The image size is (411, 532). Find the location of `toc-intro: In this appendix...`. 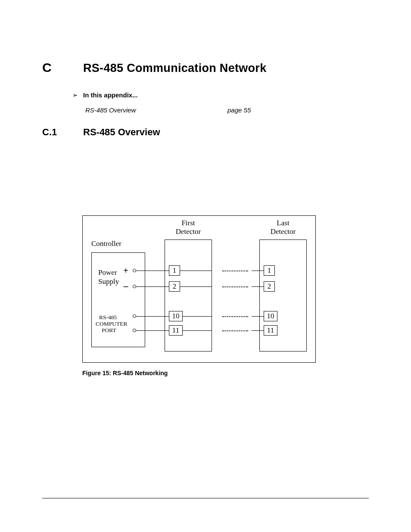

toc-intro: In this appendix... is located at coordinates (110, 95).